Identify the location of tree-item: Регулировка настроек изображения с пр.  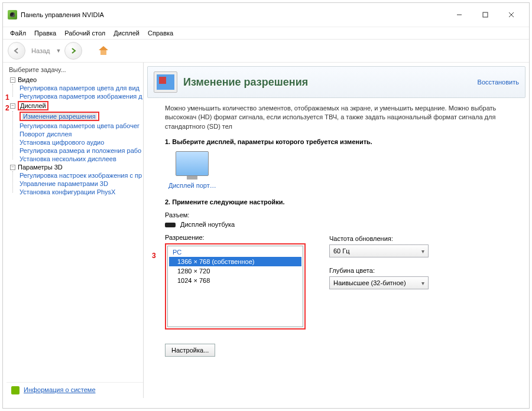
(82, 175).